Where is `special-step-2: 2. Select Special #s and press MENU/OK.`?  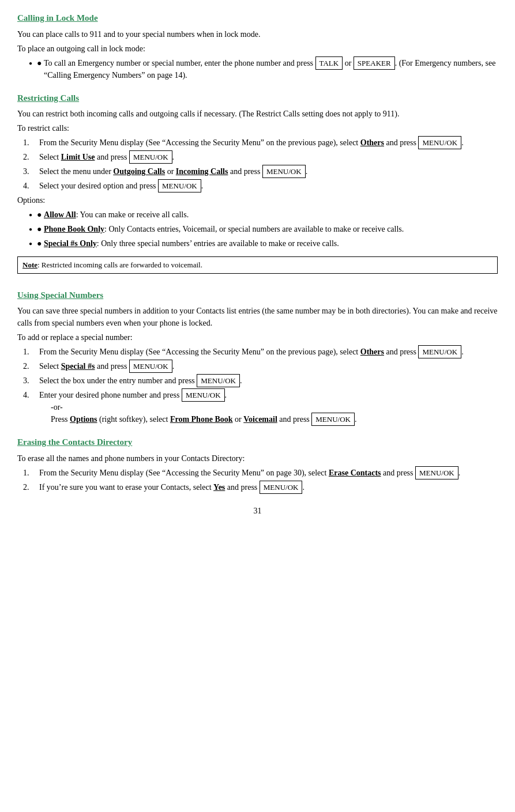 special-step-2: 2. Select Special #s and press MENU/OK. is located at coordinates (261, 367).